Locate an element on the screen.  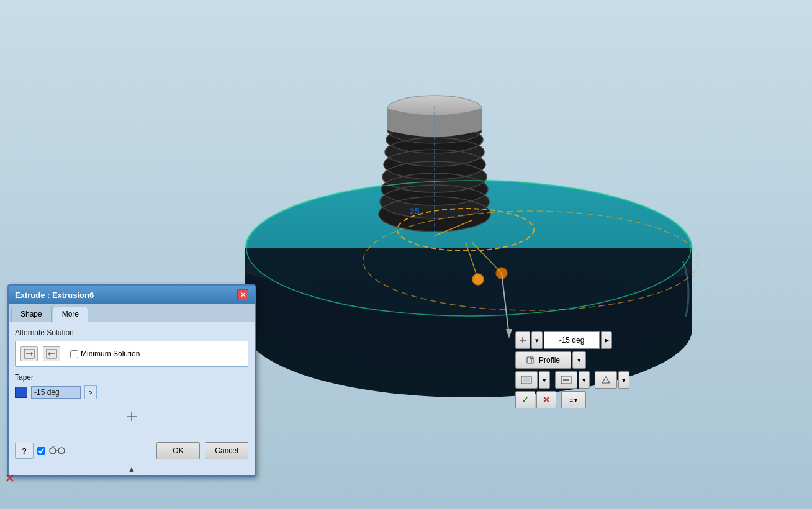
tab-shape: Shape is located at coordinates (31, 314).